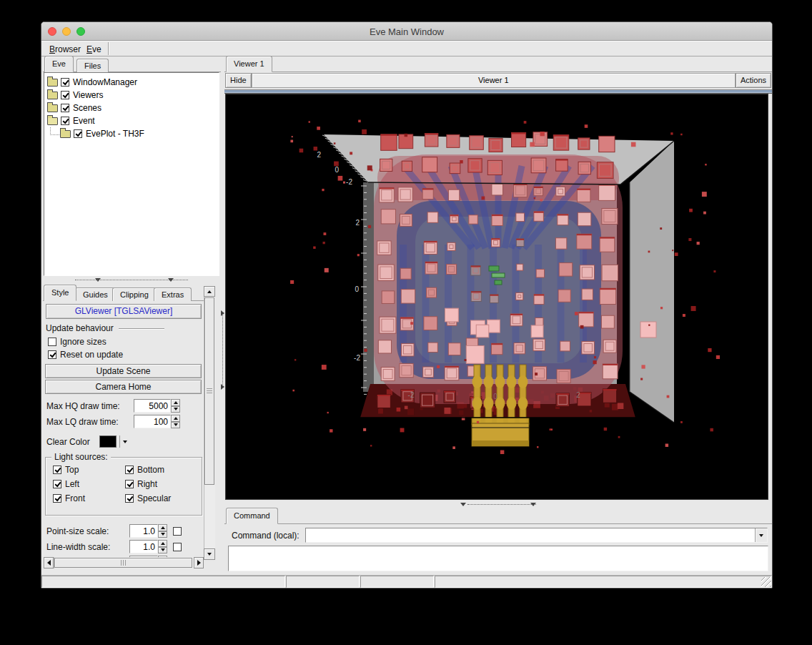 This screenshot has width=812, height=645. What do you see at coordinates (113, 406) in the screenshot?
I see `max-hq-row: Max HQ draw time: 5000` at bounding box center [113, 406].